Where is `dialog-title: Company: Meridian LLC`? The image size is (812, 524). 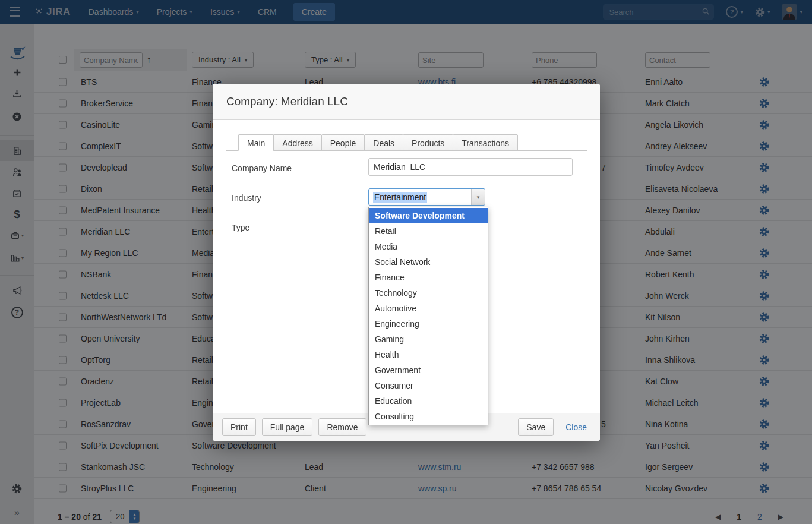
dialog-title: Company: Meridian LLC is located at coordinates (287, 102).